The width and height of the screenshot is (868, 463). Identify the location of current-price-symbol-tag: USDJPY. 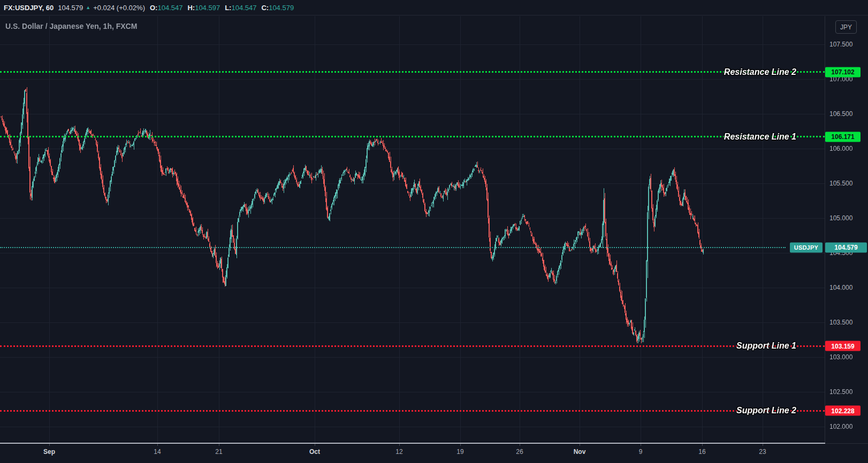
(806, 247).